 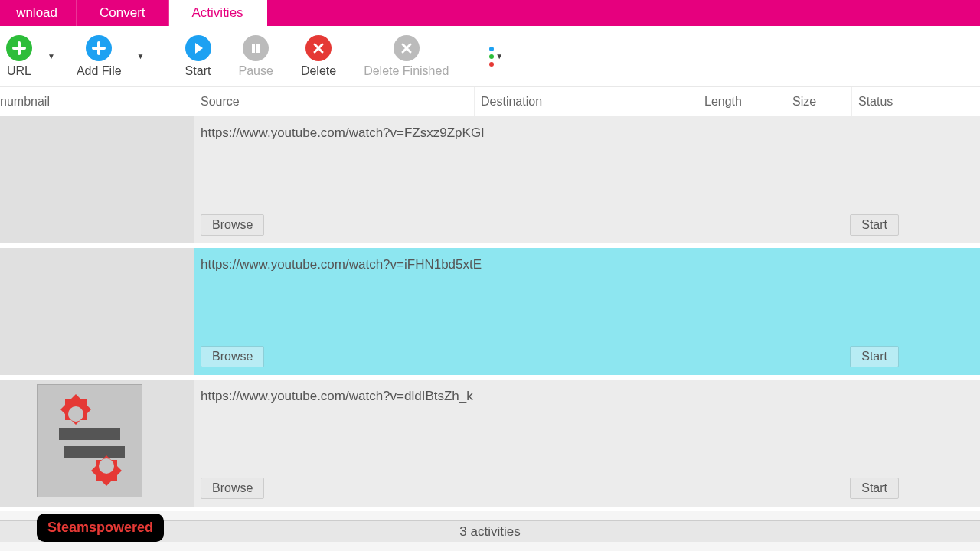 What do you see at coordinates (198, 48) in the screenshot?
I see `play-icon` at bounding box center [198, 48].